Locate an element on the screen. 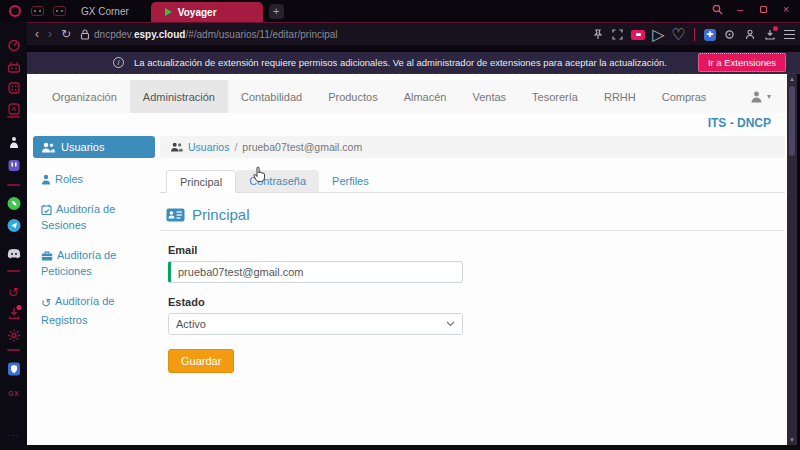  gx-sidebar: ↺ GX ··· is located at coordinates (14, 234).